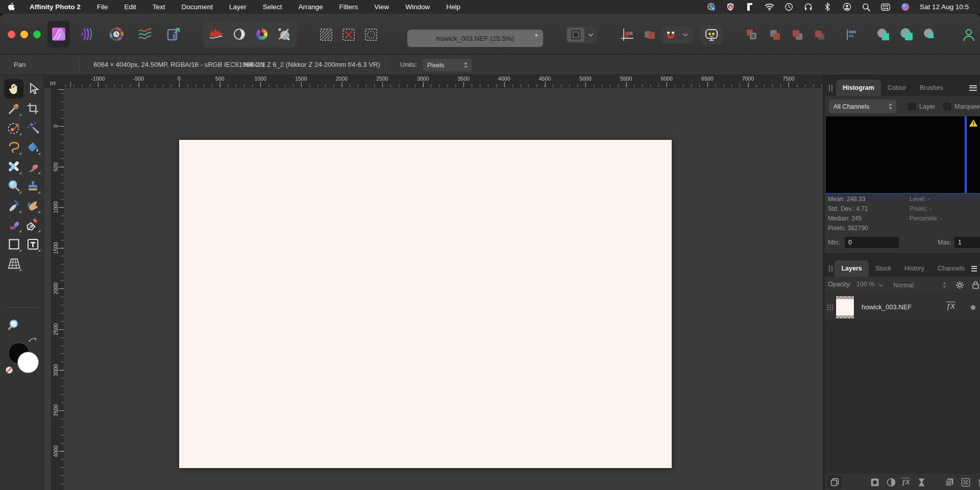 This screenshot has height=490, width=980. What do you see at coordinates (28, 362) in the screenshot?
I see `background-colour-swatch` at bounding box center [28, 362].